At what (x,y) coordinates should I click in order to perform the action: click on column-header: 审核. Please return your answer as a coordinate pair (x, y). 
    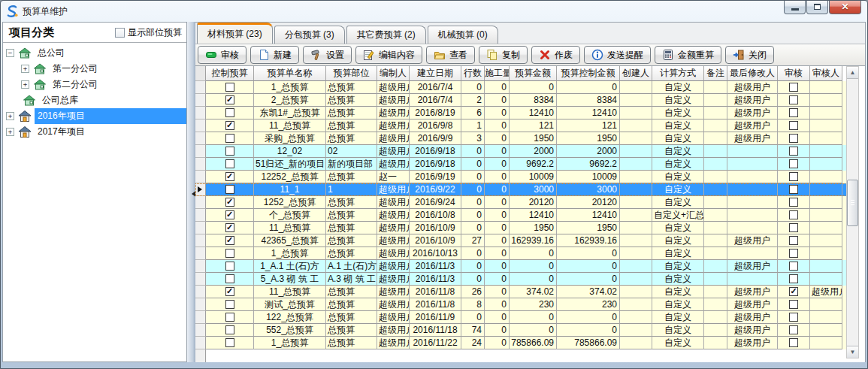
    Looking at the image, I should click on (794, 74).